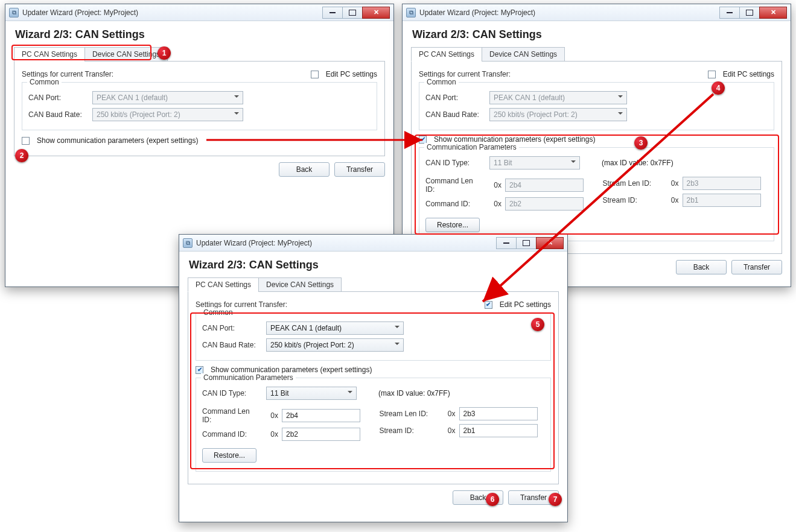  I want to click on strlen-input: 2b3, so click(498, 414).